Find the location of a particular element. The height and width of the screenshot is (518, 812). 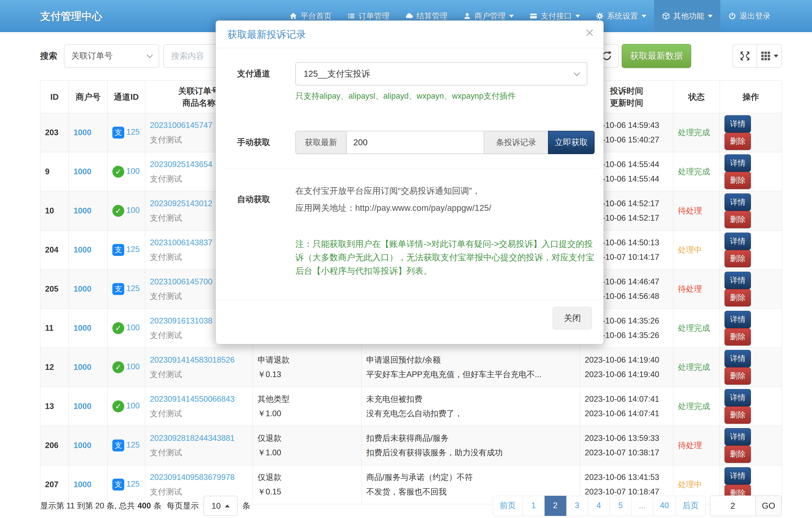

page-button-5: 5 is located at coordinates (620, 506).